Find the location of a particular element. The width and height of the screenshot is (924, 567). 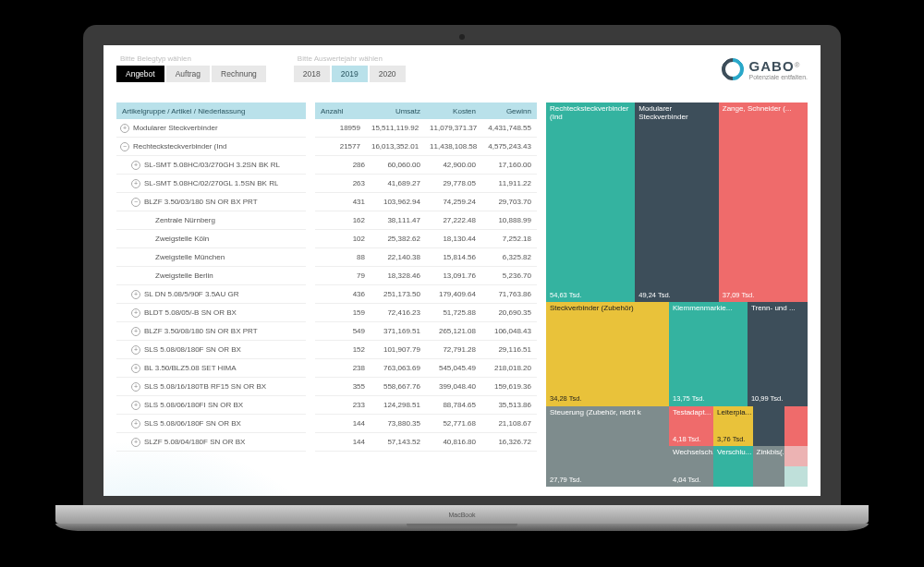

hierarchy-row: +SLS 5.08/06/180FI SN OR BX is located at coordinates (211, 405).